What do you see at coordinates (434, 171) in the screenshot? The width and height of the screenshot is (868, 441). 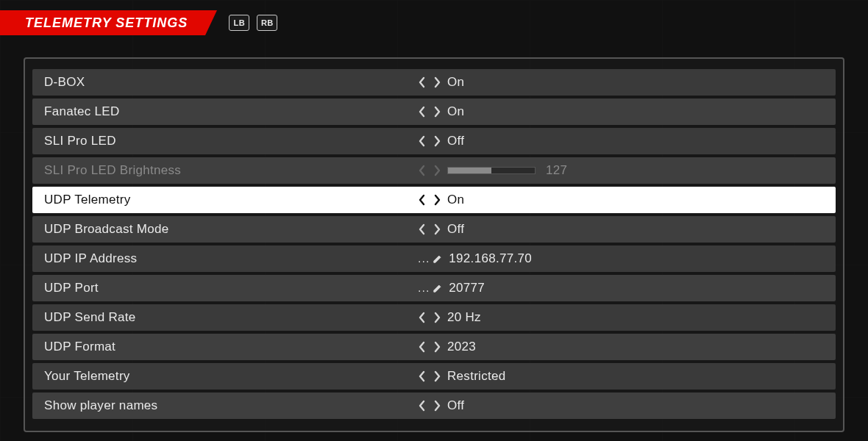 I see `setting-row-sli-pro-brightness: SLI Pro LED Brightness 127` at bounding box center [434, 171].